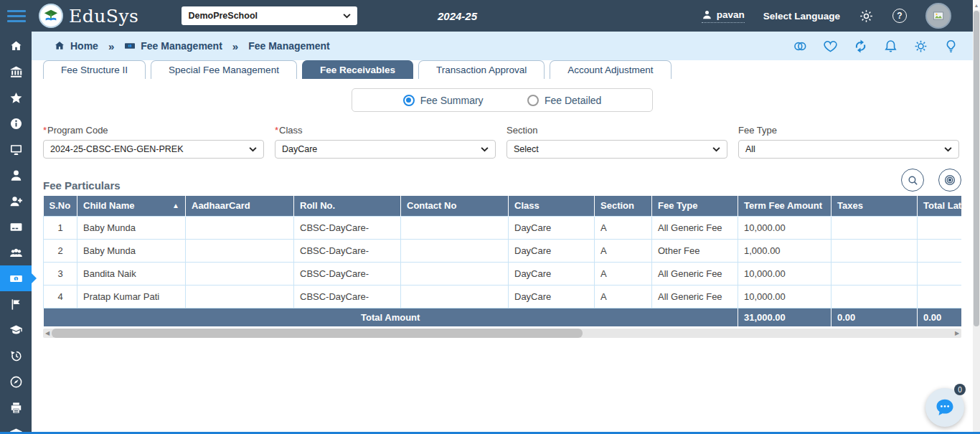 Image resolution: width=980 pixels, height=434 pixels. What do you see at coordinates (976, 5) in the screenshot?
I see `scroll-up-arrow: ▲` at bounding box center [976, 5].